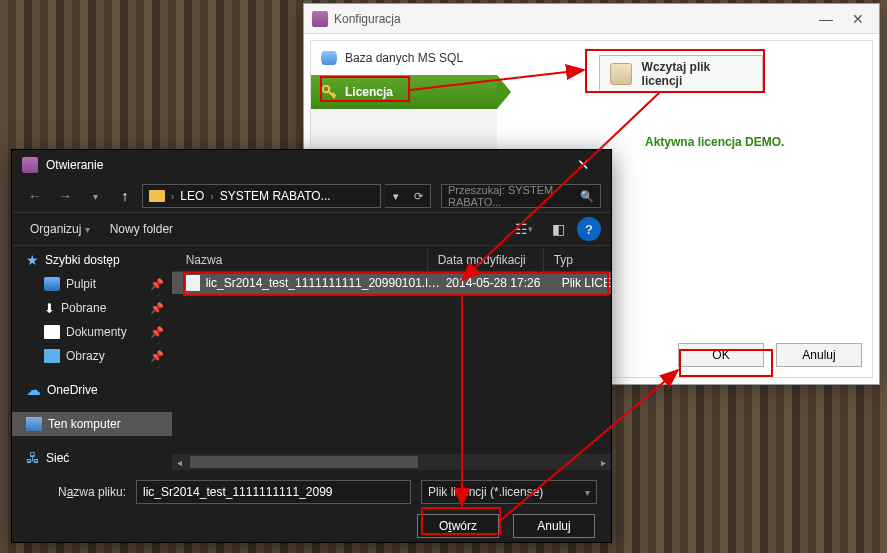  Describe the element at coordinates (50, 308) in the screenshot. I see `download-icon: ⬇` at that location.